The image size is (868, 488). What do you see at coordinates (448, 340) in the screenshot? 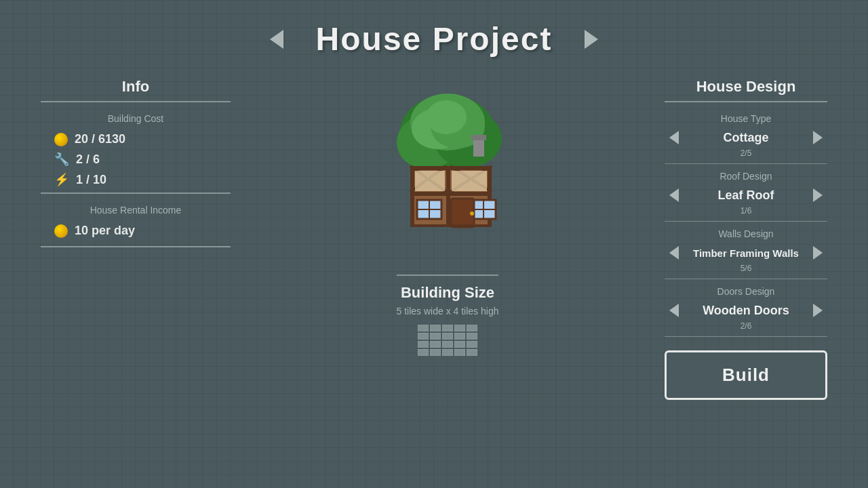
I see `building-size-grid` at bounding box center [448, 340].